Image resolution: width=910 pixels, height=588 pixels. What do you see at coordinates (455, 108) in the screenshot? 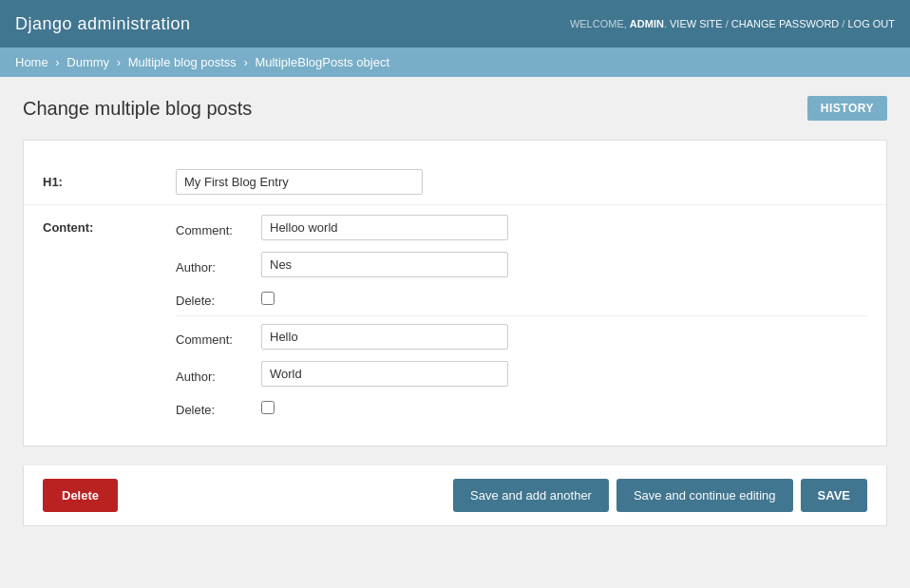
I see `content-header: Change multiple blog posts HISTORY` at bounding box center [455, 108].